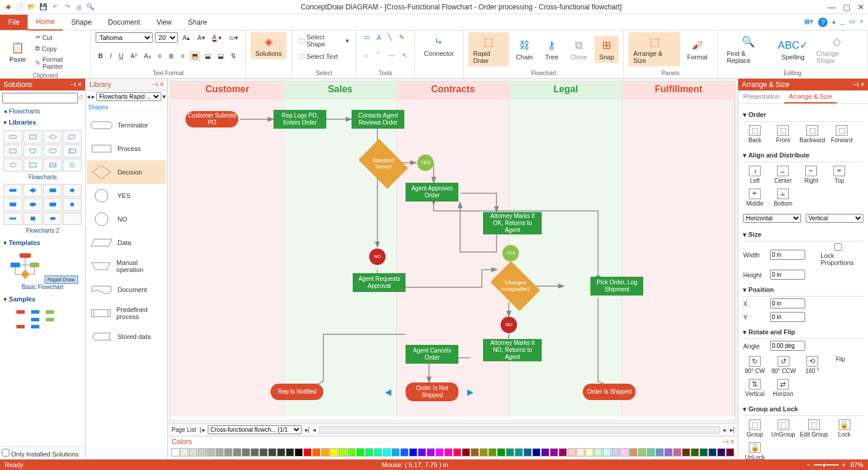 This screenshot has width=868, height=470. What do you see at coordinates (124, 22) in the screenshot?
I see `tab-document: Document` at bounding box center [124, 22].